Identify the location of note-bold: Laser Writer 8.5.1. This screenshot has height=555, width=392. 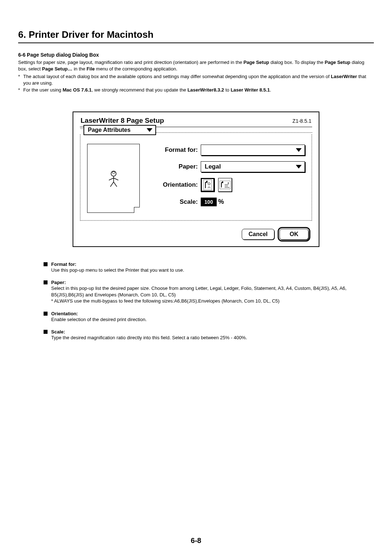
(250, 90).